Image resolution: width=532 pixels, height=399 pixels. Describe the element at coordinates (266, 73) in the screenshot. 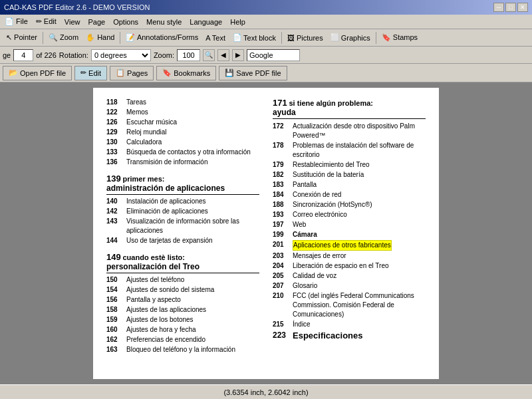

I see `action-bar: 📂 Open PDF file ✏ Edit 📋 Pages 🔖 Bookmar…` at that location.